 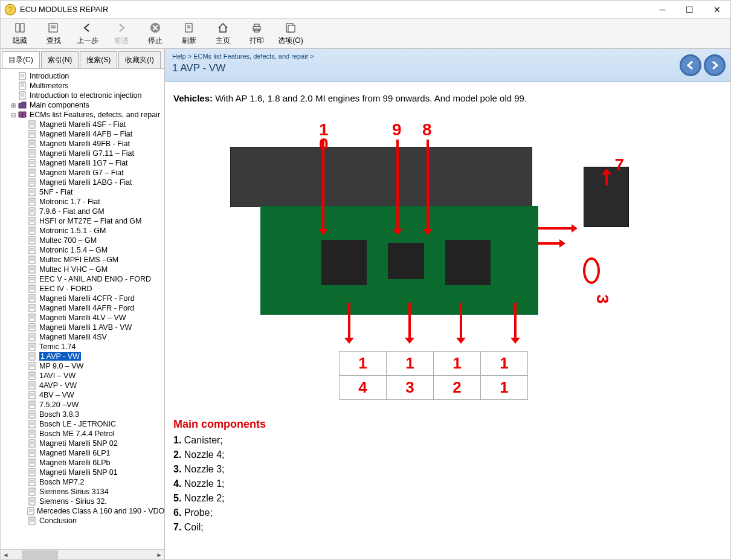 I want to click on tree-node: Motronic 1.7 - Fiat, so click(x=82, y=202).